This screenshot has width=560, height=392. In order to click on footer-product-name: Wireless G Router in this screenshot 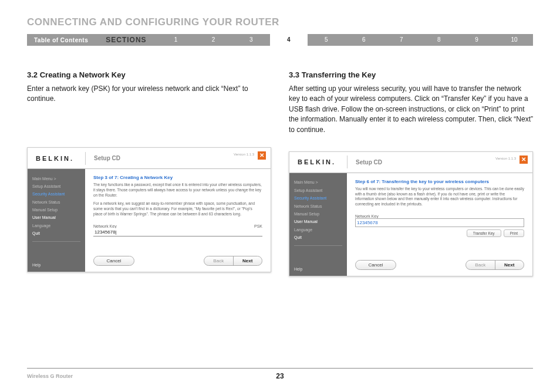, I will do `click(50, 376)`.